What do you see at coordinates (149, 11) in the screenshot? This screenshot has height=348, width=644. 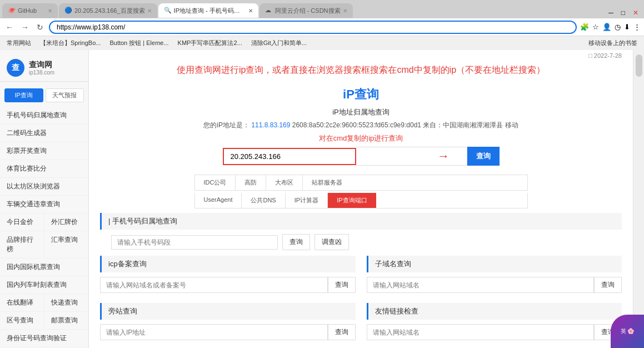 I see `tab-baidu-close: ✕` at bounding box center [149, 11].